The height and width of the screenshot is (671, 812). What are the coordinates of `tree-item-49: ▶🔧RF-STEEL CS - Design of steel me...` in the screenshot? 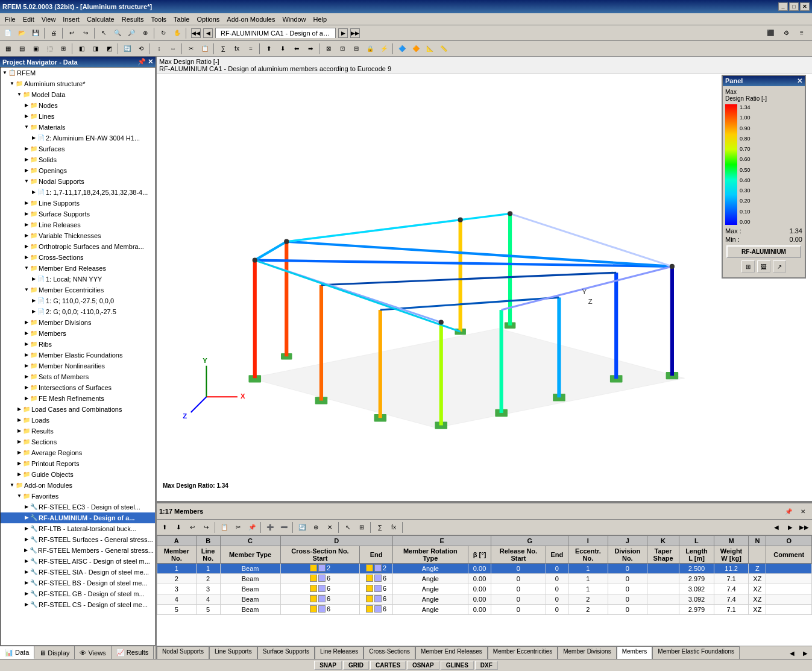 It's located at (78, 605).